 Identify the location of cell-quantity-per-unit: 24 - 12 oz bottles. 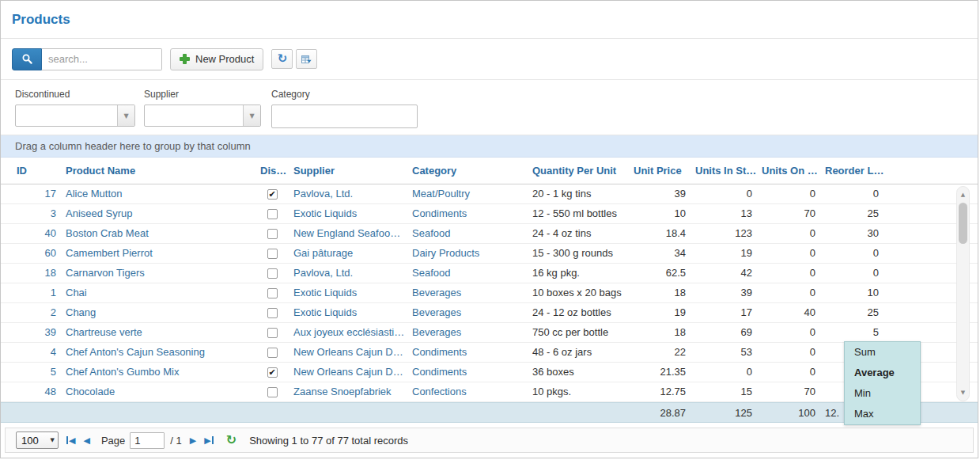
(578, 313).